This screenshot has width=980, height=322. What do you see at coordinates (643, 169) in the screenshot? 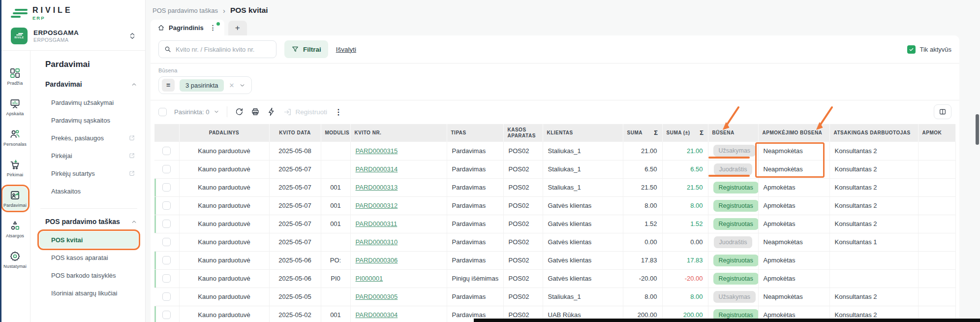
I see `cell-suma: 6.50` at bounding box center [643, 169].